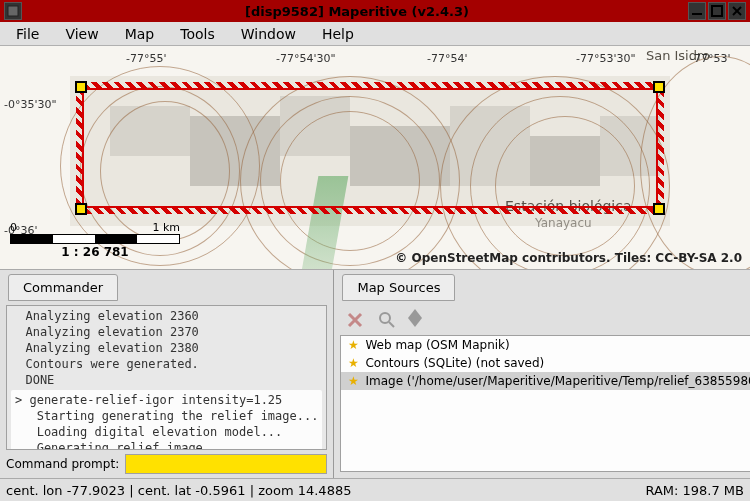  What do you see at coordinates (146, 58) in the screenshot?
I see `lon-tick: -77°55'` at bounding box center [146, 58].